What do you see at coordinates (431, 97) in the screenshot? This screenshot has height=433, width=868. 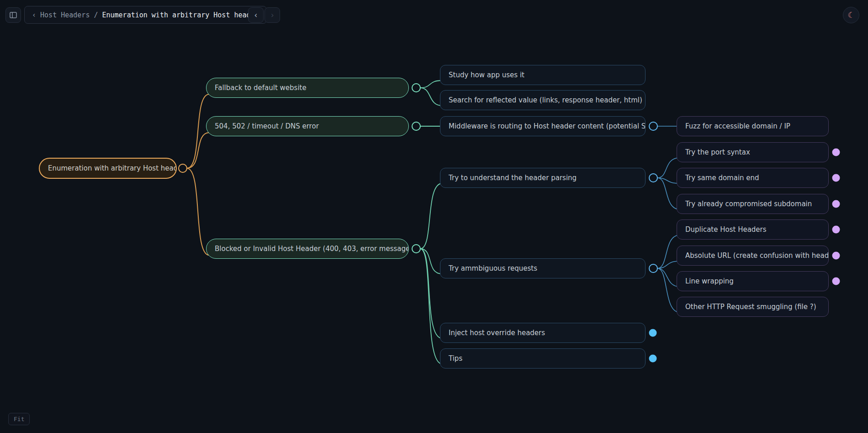 I see `link-fallback-search` at bounding box center [431, 97].